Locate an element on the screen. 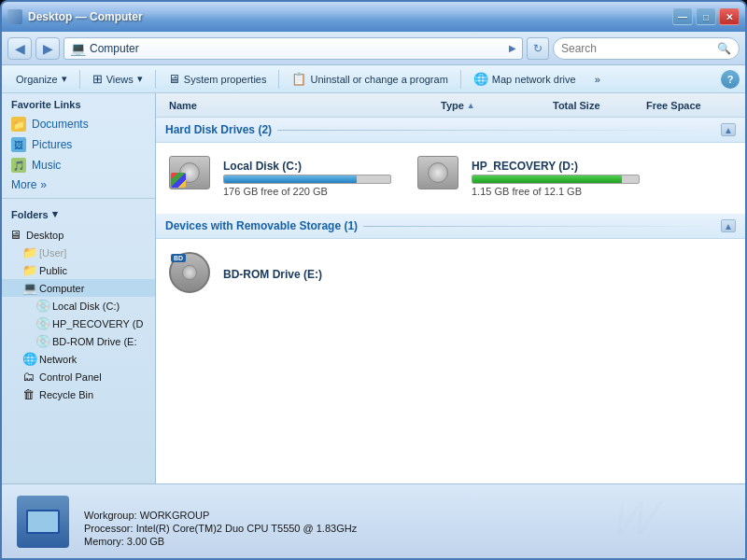 The width and height of the screenshot is (747, 560). search-box: 🔍 is located at coordinates (646, 49).